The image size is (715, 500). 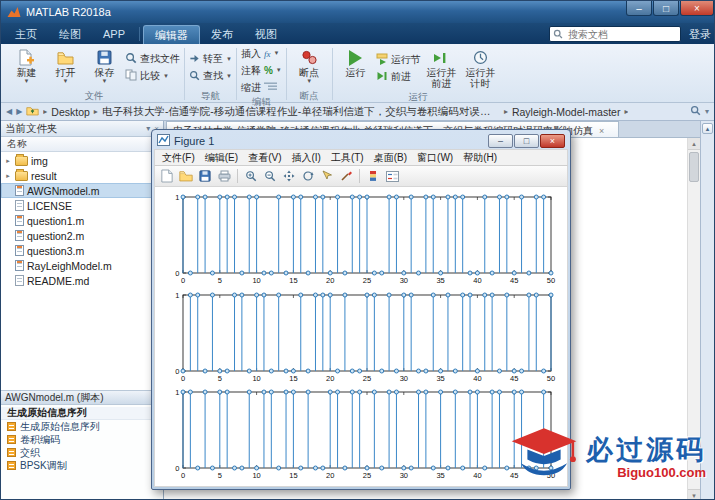 I want to click on figure-menu-item: 帮助(H), so click(x=480, y=158).